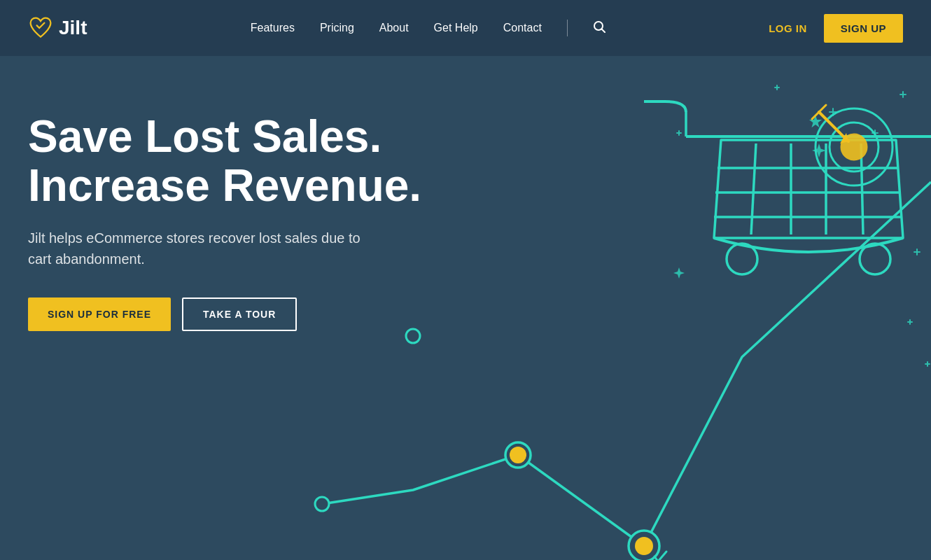 The height and width of the screenshot is (560, 931). Describe the element at coordinates (394, 28) in the screenshot. I see `nav-about: About` at that location.